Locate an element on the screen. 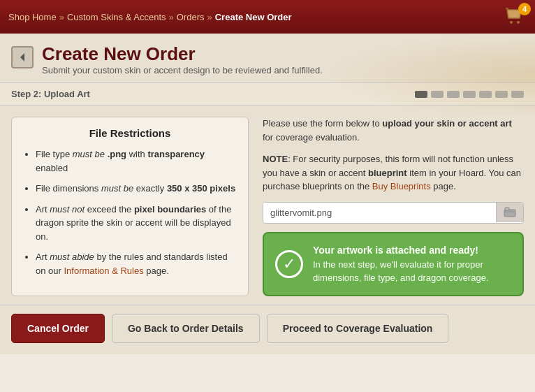  success-check-icon: ✓ is located at coordinates (289, 264).